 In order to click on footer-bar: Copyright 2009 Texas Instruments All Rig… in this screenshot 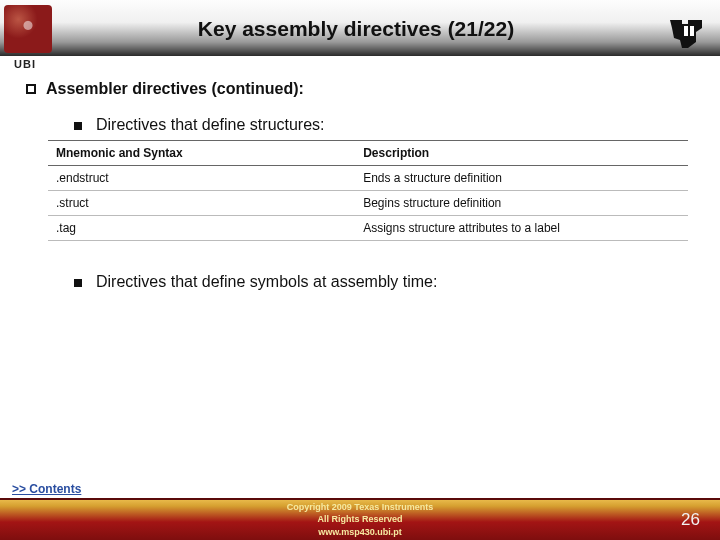, I will do `click(360, 519)`.